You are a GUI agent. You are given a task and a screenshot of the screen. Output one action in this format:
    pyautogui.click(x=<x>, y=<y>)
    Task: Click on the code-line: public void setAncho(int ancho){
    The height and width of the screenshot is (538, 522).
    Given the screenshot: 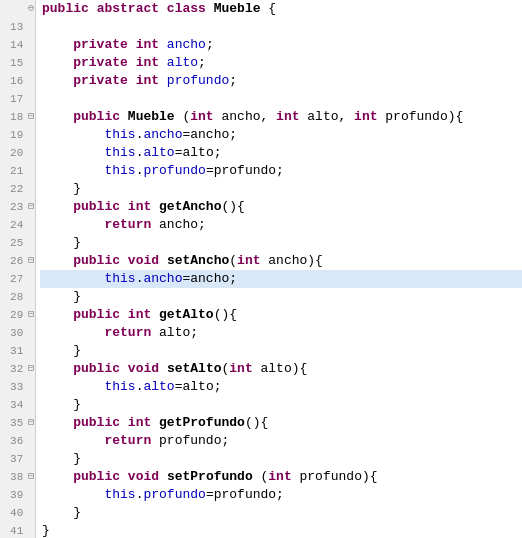 What is the action you would take?
    pyautogui.click(x=281, y=261)
    